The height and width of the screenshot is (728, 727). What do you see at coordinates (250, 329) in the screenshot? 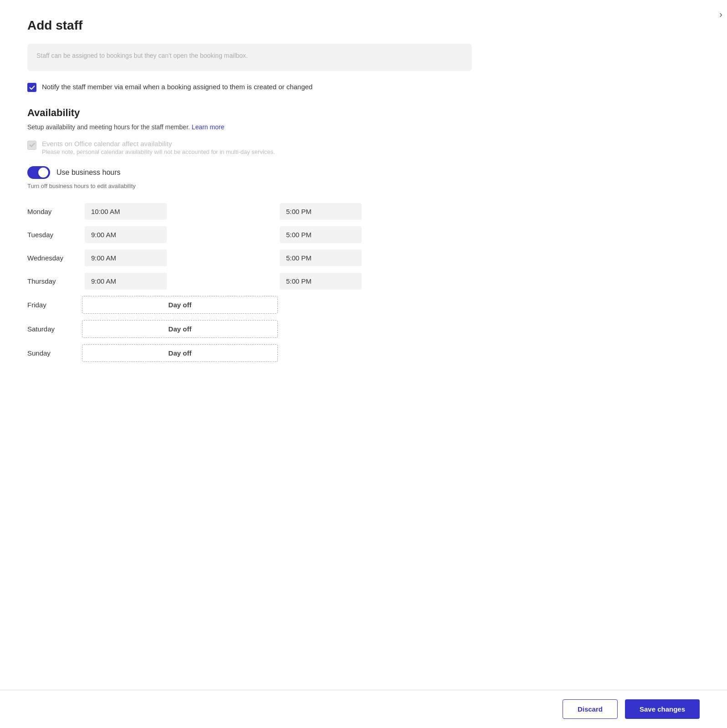
I see `table-row: SaturdayDay off` at bounding box center [250, 329].